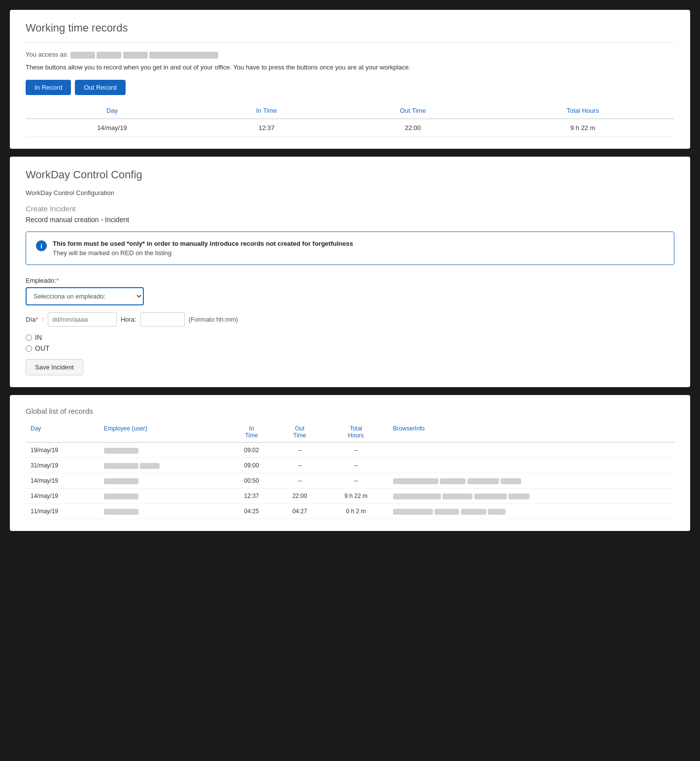 The image size is (700, 761). What do you see at coordinates (252, 466) in the screenshot?
I see `gcell-in-time: 09:00` at bounding box center [252, 466].